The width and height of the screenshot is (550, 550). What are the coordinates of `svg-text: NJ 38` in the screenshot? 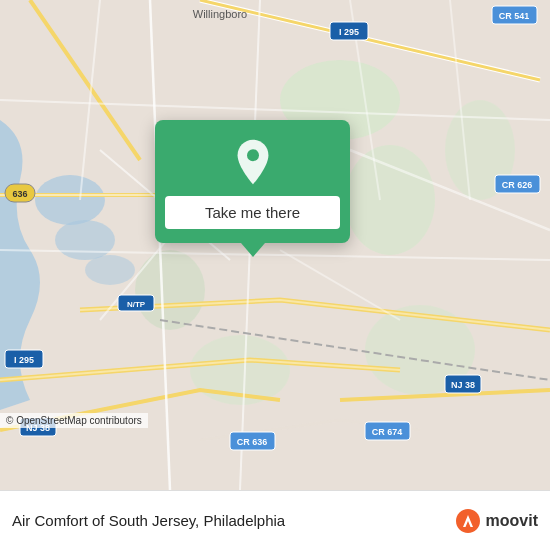 It's located at (463, 385).